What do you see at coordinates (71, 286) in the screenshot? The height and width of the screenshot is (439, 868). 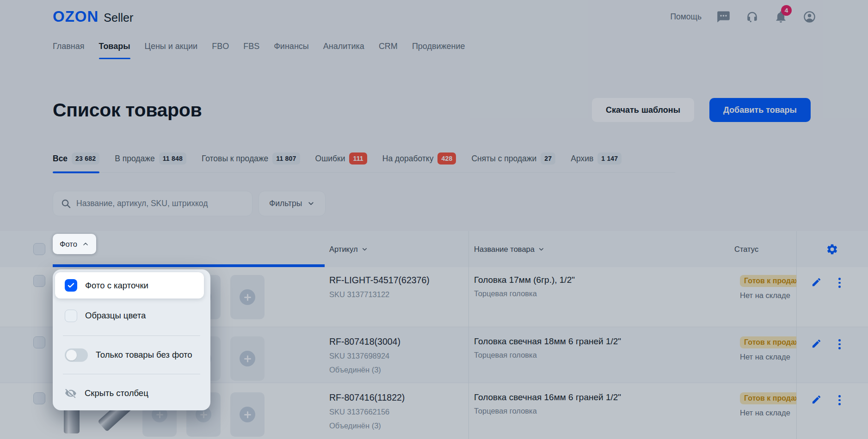 I see `checkbox-checked` at bounding box center [71, 286].